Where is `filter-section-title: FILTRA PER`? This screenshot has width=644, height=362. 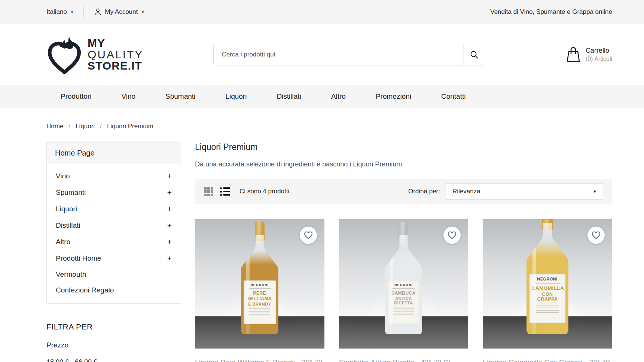 filter-section-title: FILTRA PER is located at coordinates (114, 327).